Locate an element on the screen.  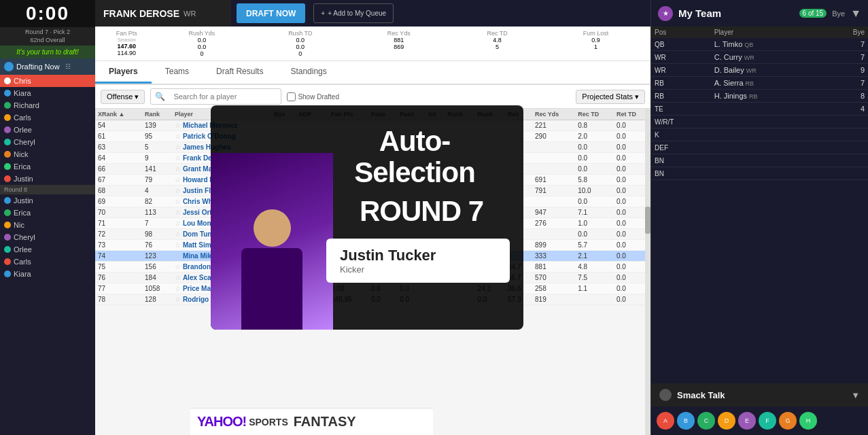
roster-col-pos: Pos is located at coordinates (681, 33).